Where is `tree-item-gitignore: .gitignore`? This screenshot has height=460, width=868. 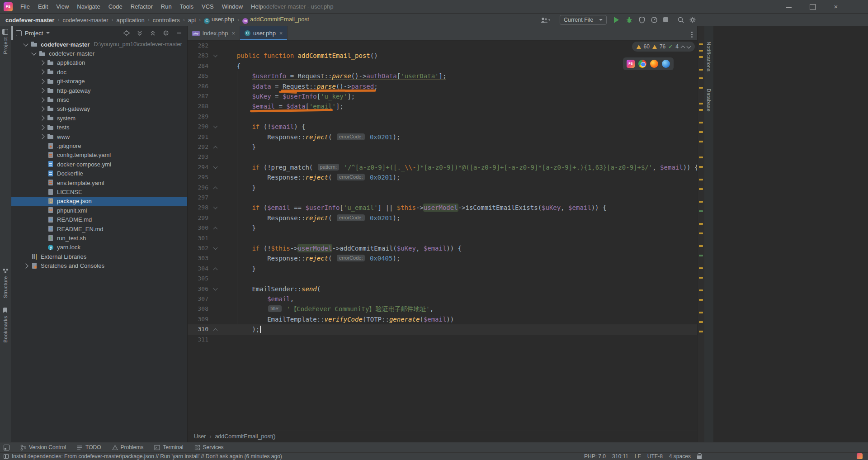
tree-item-gitignore: .gitignore is located at coordinates (99, 146).